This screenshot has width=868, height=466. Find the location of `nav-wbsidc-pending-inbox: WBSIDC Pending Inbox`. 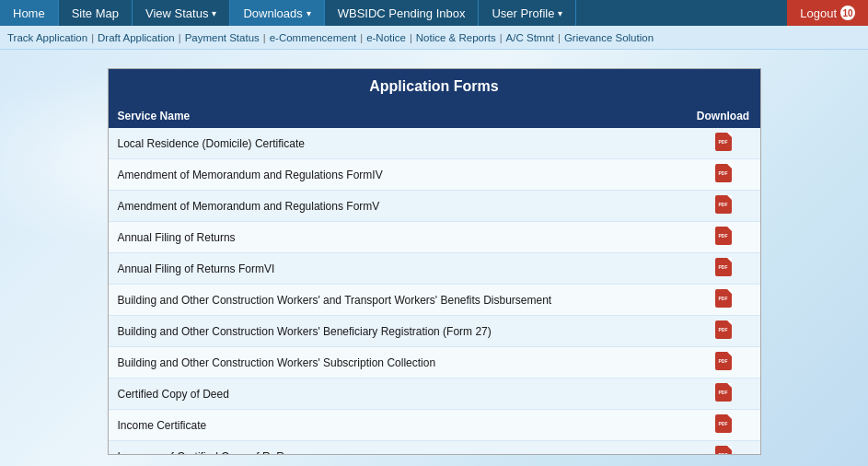

nav-wbsidc-pending-inbox: WBSIDC Pending Inbox is located at coordinates (402, 13).